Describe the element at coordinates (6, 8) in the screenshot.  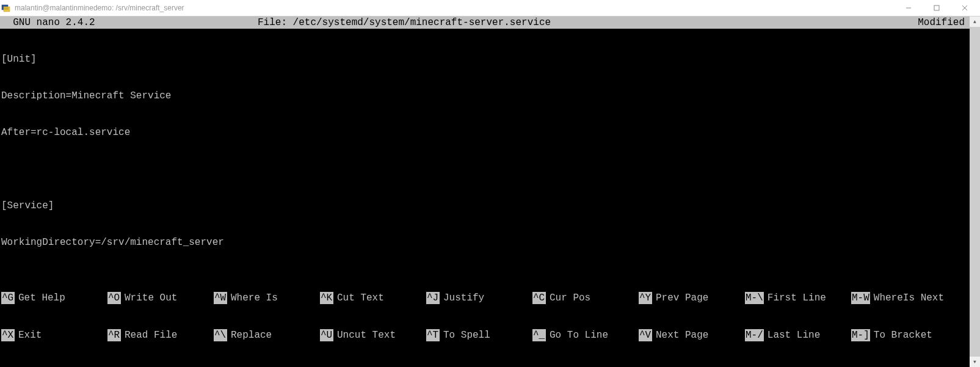
I see `putty-icon` at that location.